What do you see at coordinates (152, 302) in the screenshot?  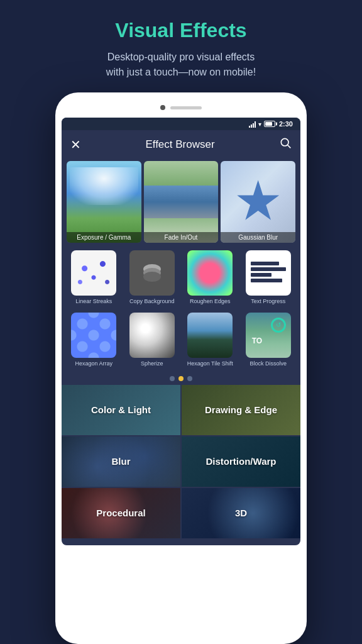 I see `effect-name: Copy Background` at bounding box center [152, 302].